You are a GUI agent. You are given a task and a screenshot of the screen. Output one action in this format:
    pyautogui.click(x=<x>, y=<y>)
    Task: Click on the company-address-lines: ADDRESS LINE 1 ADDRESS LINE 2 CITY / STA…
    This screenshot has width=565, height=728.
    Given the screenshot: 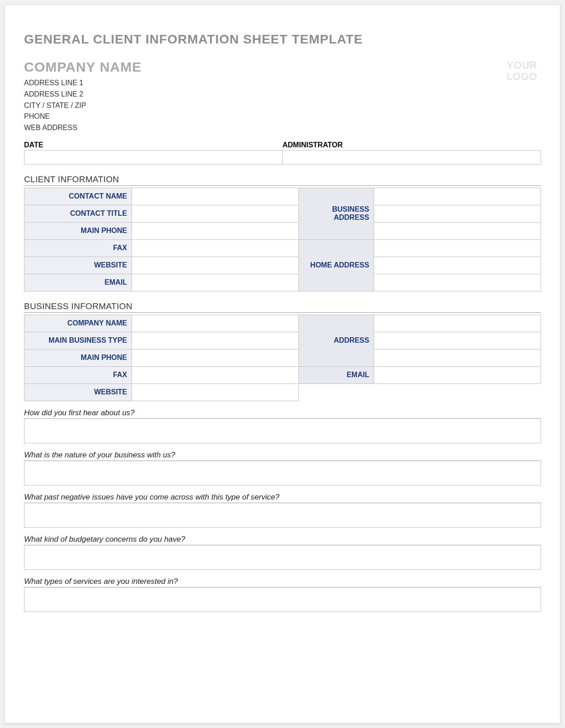 What is the action you would take?
    pyautogui.click(x=83, y=106)
    